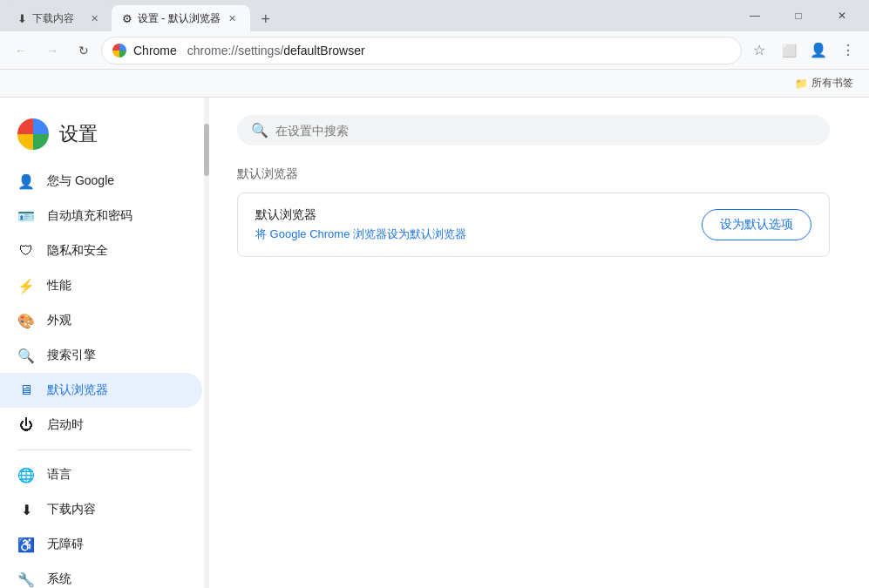 This screenshot has width=869, height=588. Describe the element at coordinates (361, 234) in the screenshot. I see `card-subtitle: 将 Google Chrome 浏览器设为默认浏览器` at that location.